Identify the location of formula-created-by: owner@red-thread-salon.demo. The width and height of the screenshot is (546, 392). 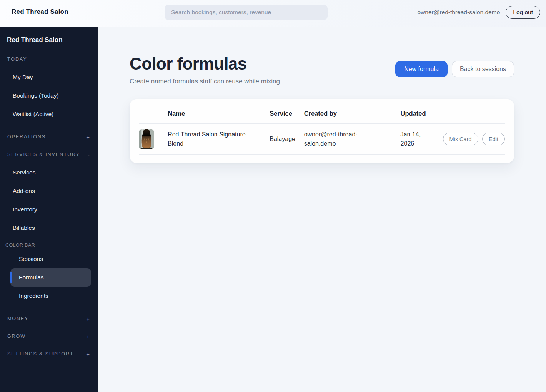
(338, 139).